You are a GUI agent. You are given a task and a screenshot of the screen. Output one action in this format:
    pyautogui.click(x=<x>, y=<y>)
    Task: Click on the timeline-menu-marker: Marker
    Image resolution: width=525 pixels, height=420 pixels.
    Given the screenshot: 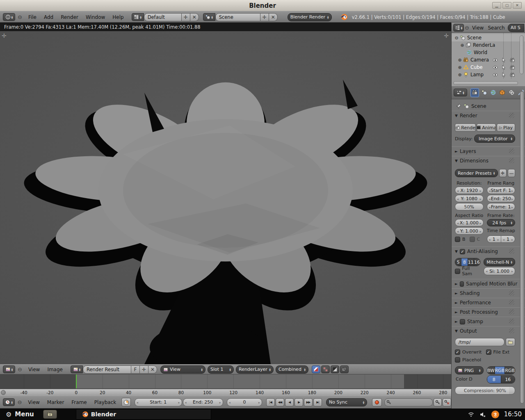 What is the action you would take?
    pyautogui.click(x=56, y=402)
    